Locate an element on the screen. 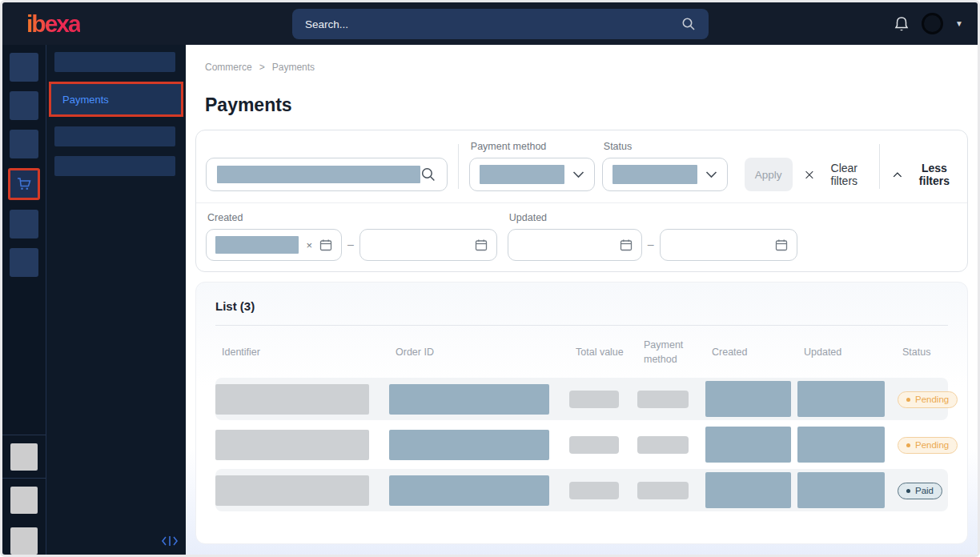 The width and height of the screenshot is (980, 557). clear-filters-button: Clear filters is located at coordinates (836, 174).